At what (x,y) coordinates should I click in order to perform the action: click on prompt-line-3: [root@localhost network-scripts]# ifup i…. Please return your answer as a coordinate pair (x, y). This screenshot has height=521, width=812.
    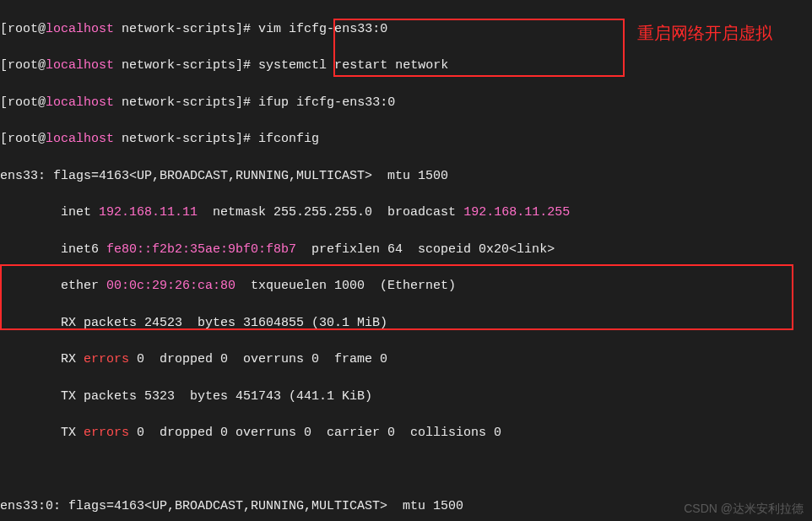
    Looking at the image, I should click on (406, 103).